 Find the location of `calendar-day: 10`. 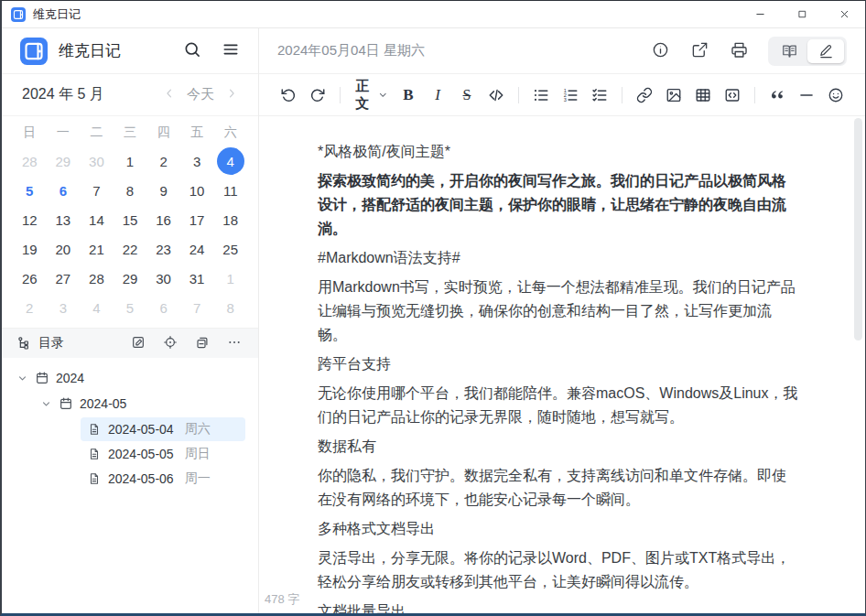

calendar-day: 10 is located at coordinates (198, 190).